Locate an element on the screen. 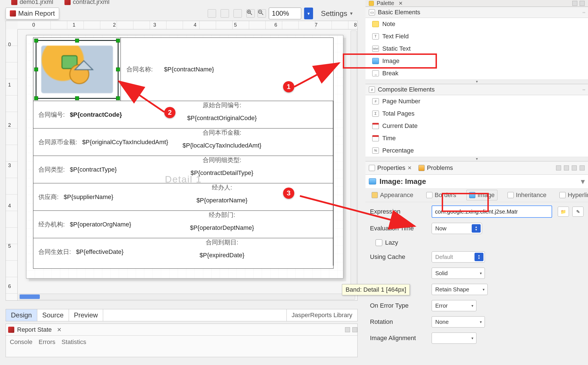  field-expression: $P{contractName} is located at coordinates (189, 69).